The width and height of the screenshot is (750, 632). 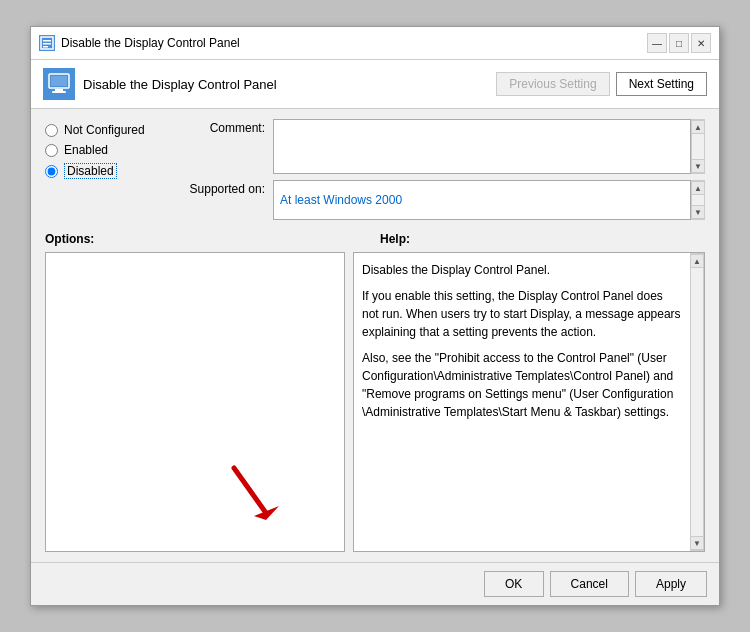 I want to click on header-title: Disable the Display Control Panel, so click(x=286, y=84).